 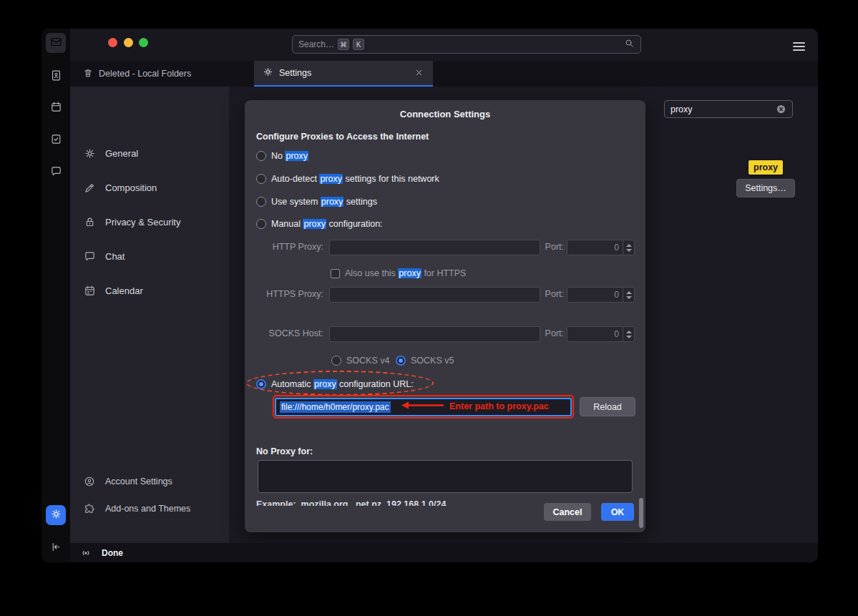 What do you see at coordinates (284, 294) in the screenshot?
I see `https-proxy-label: HTTPS Proxy:` at bounding box center [284, 294].